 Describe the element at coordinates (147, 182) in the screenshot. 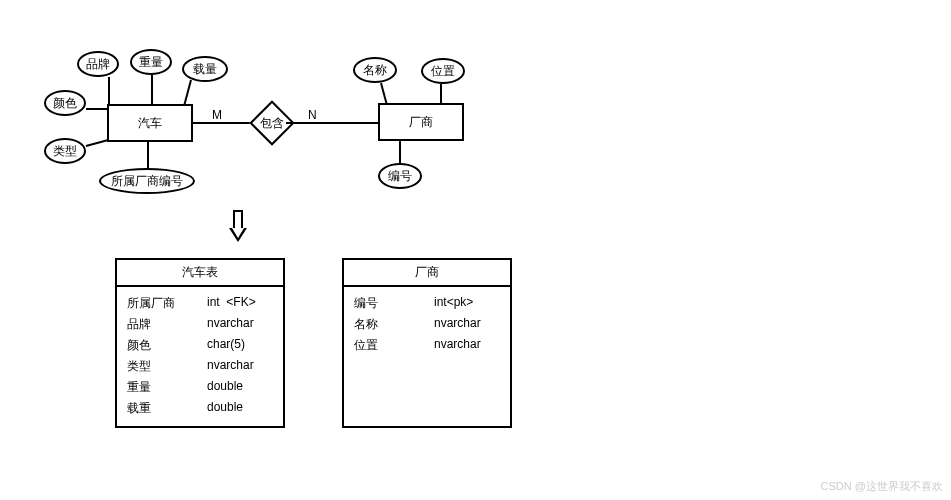

I see `attr-manufacturer-fk-label: 所属厂商编号` at that location.